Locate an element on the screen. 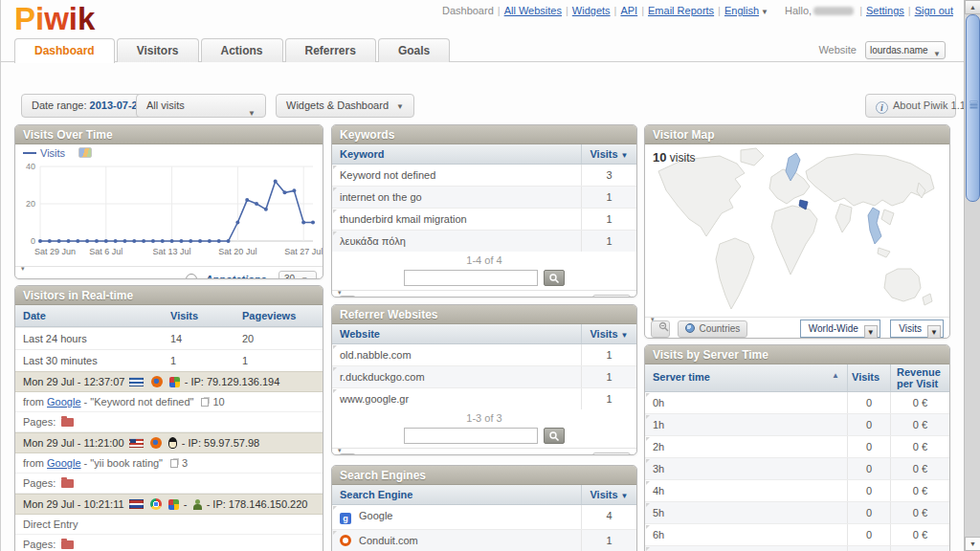  nav-settings: Settings is located at coordinates (885, 11).